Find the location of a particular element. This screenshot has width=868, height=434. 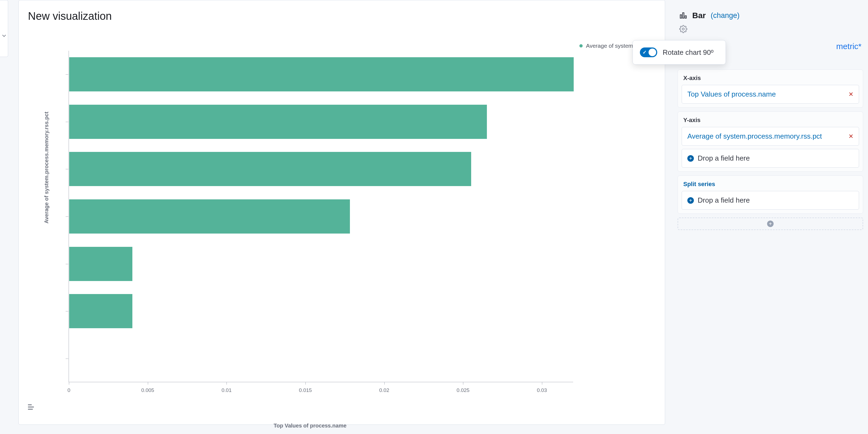

y-axis-label: Average of system.process.memory.rss.pct is located at coordinates (46, 168).